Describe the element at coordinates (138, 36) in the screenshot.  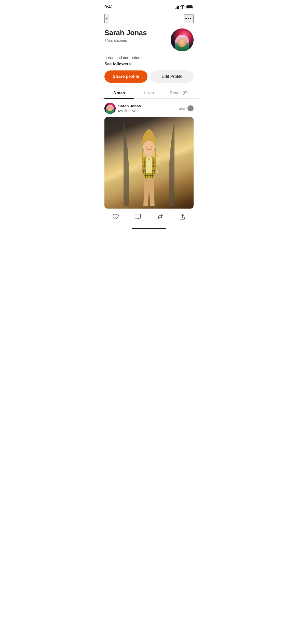
I see `profile-info: Sarah Jonas @sarahjonas` at that location.